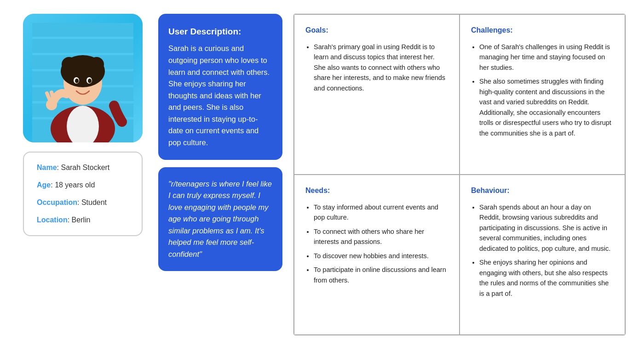 The height and width of the screenshot is (362, 644). Describe the element at coordinates (83, 203) in the screenshot. I see `occupation-row: Occupation: Student` at that location.